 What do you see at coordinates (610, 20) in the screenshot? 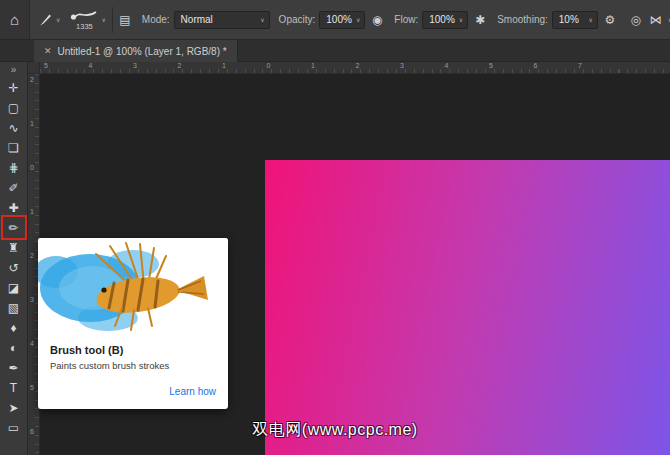
I see `smoothing-options-gear-icon: ⚙` at bounding box center [610, 20].